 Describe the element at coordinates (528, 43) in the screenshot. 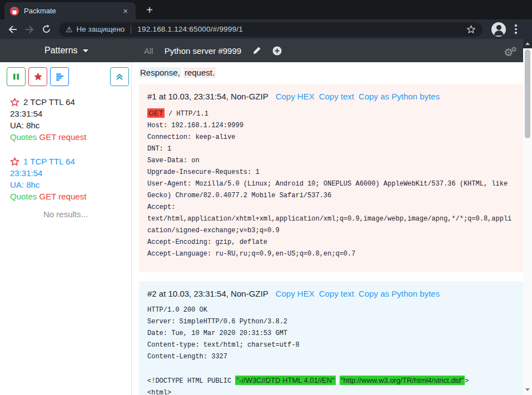

I see `scroll-up-icon` at that location.